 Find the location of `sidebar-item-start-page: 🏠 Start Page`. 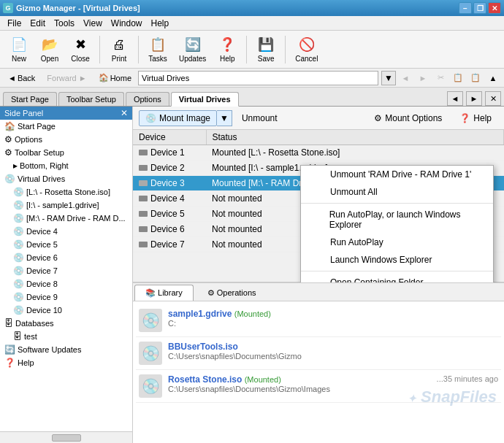

sidebar-item-start-page: 🏠 Start Page is located at coordinates (66, 126).